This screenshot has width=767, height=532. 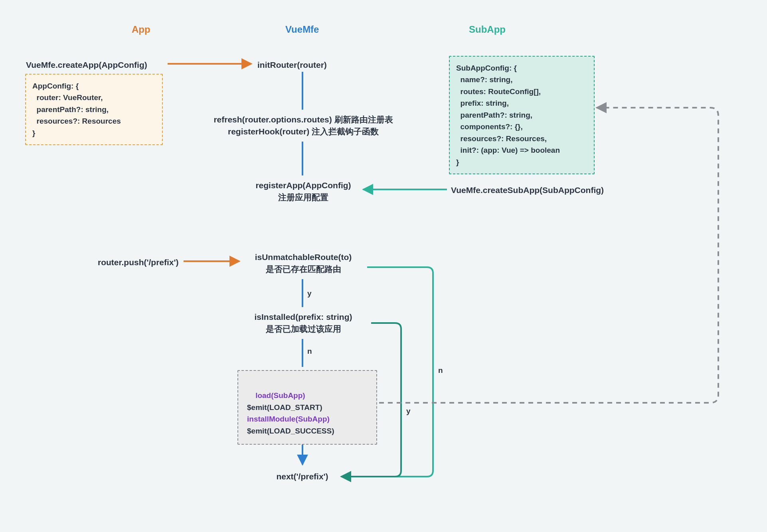 I want to click on node-refreshRegister: refresh(router.options.routes) 刷新路由注册表 r…, so click(x=303, y=126).